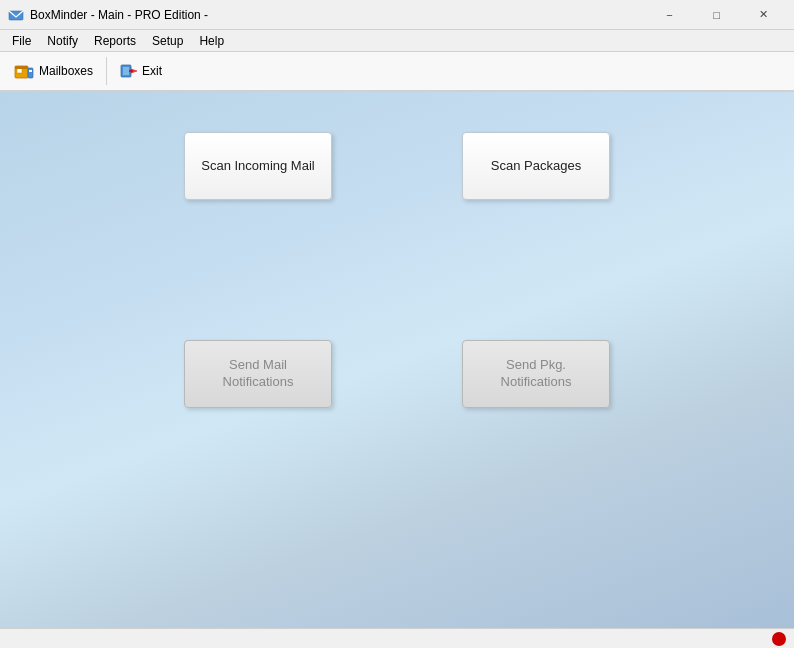  I want to click on window-controls: − □ ✕, so click(716, 15).